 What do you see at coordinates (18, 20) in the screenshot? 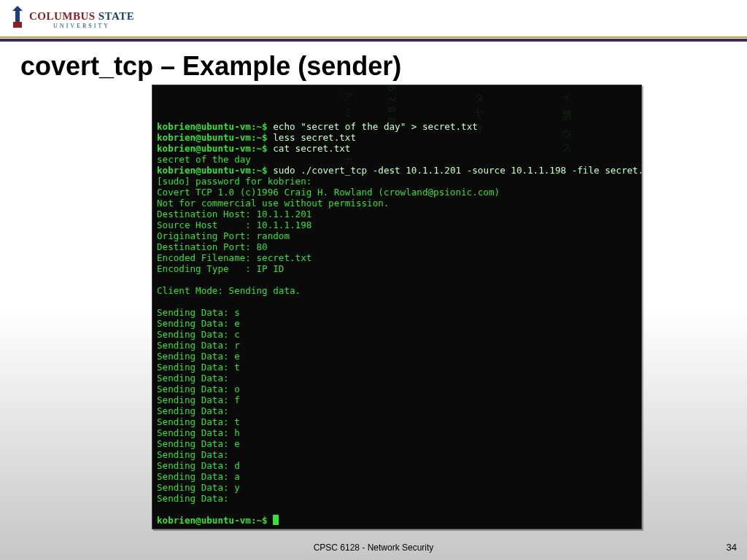
I see `tower-icon` at bounding box center [18, 20].